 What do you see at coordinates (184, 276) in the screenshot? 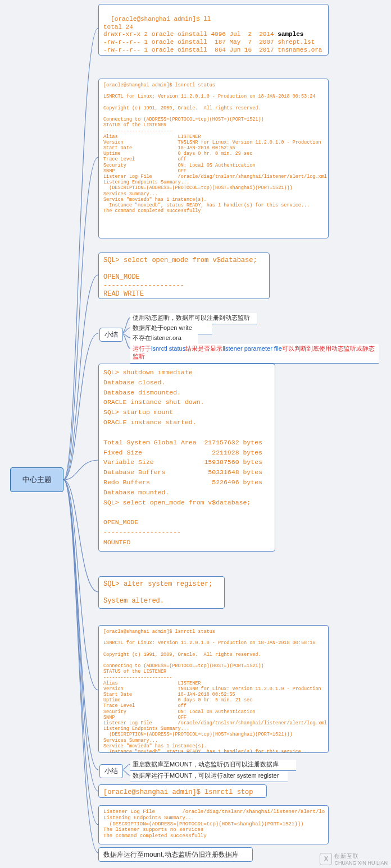
I see `code-openmode: SQL> select open_mode from v$database; O…` at bounding box center [184, 276].